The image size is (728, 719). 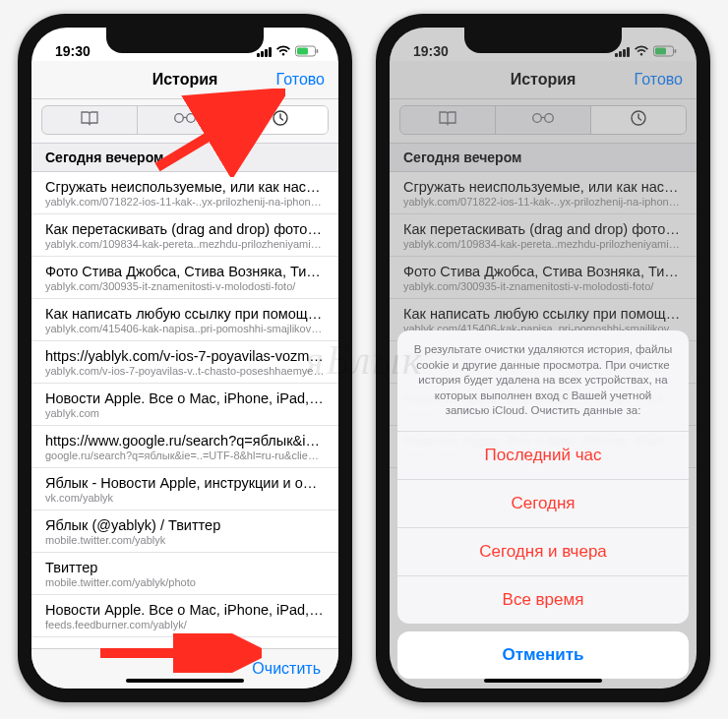 I want to click on history-row: Яблык (@yablyk) / Твиттерmobile.twitter.…, so click(x=185, y=531).